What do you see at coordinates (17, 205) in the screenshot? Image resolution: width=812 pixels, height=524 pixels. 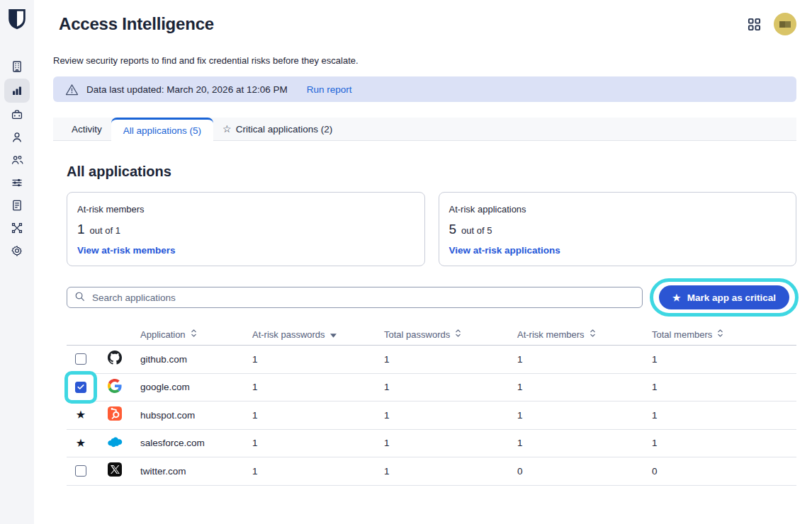 I see `report-document-icon` at bounding box center [17, 205].